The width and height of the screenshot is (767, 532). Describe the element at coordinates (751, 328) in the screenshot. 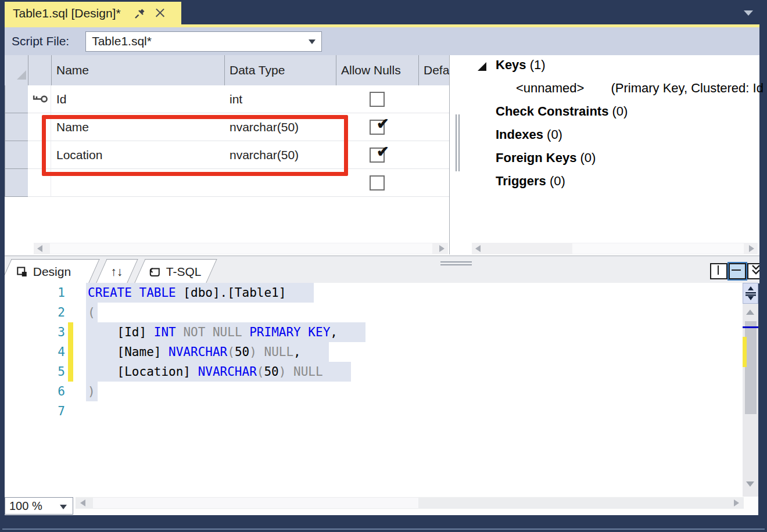

I see `caret-position-marker` at that location.